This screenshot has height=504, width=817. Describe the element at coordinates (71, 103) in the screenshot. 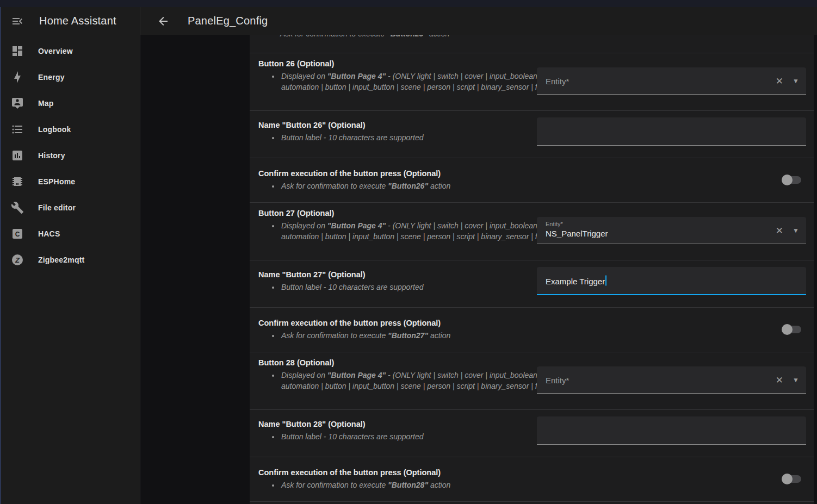

I see `sidebar-item-map: Map` at that location.